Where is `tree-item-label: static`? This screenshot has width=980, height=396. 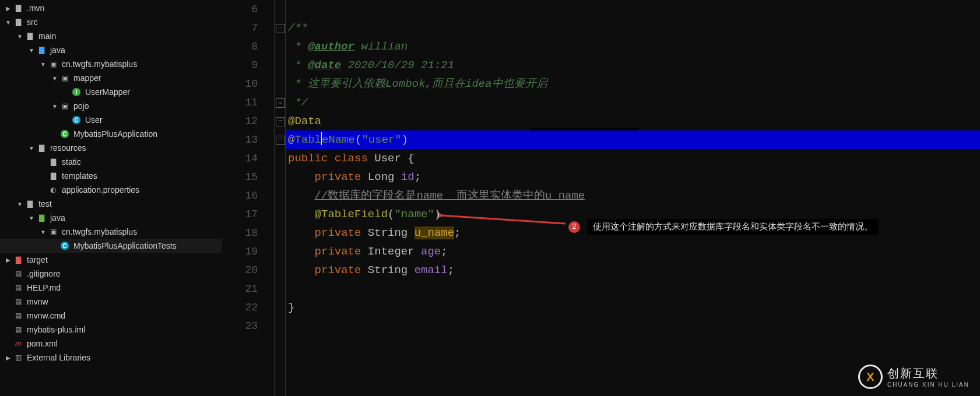 tree-item-label: static is located at coordinates (71, 162).